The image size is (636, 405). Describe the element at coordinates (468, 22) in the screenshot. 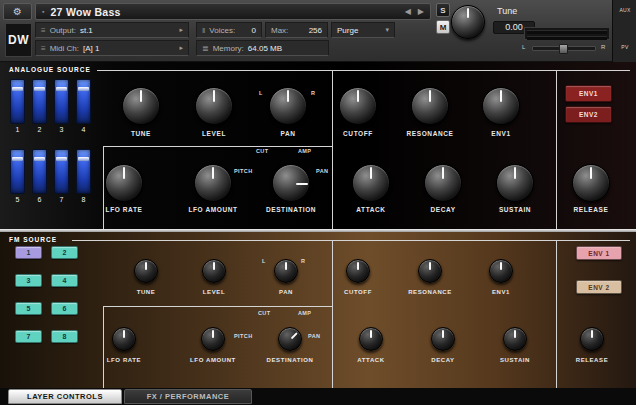

I see `master-tune-knob` at that location.